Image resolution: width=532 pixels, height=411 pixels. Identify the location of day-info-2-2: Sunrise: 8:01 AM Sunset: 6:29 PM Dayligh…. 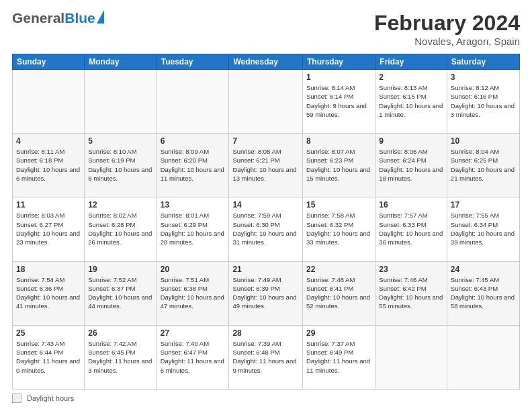
(193, 228).